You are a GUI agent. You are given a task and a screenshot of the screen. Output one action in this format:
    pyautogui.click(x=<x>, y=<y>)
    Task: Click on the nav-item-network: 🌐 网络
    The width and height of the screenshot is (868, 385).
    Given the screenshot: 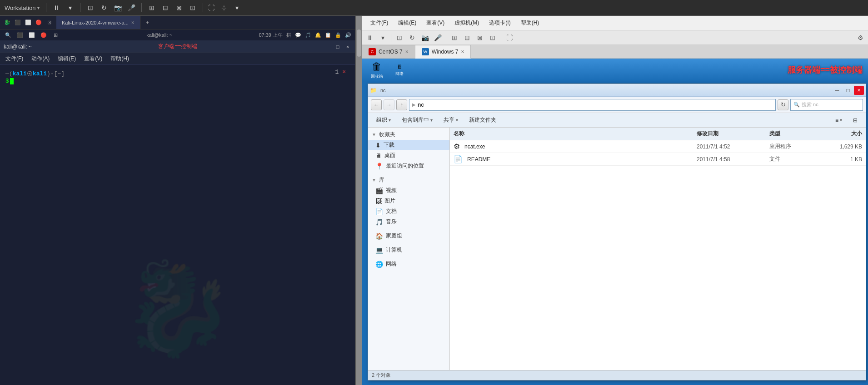 What is the action you would take?
    pyautogui.click(x=409, y=264)
    